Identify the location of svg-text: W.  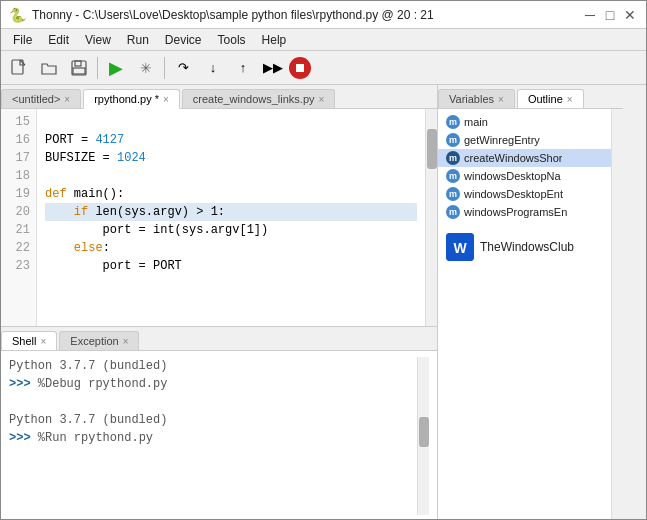
(460, 248).